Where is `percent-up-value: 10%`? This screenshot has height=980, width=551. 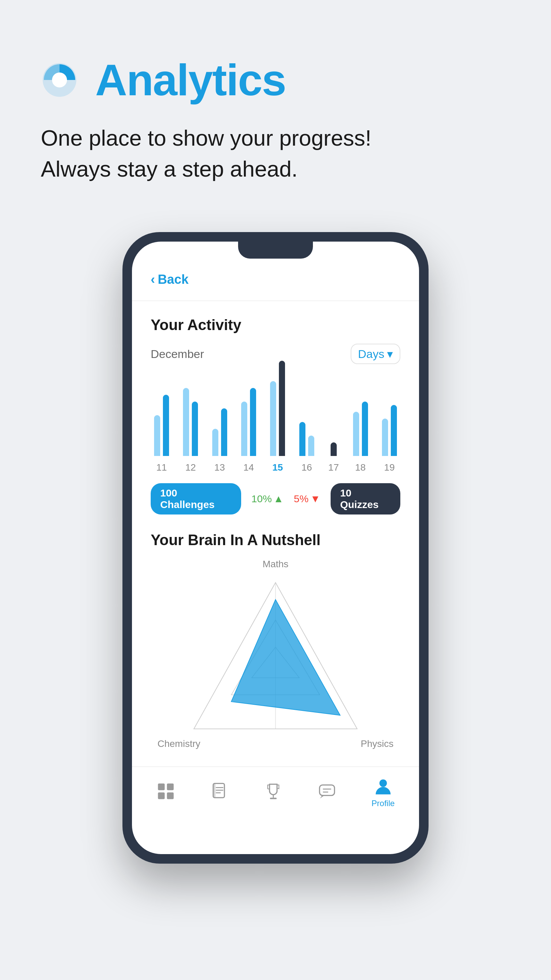
percent-up-value: 10% is located at coordinates (262, 499).